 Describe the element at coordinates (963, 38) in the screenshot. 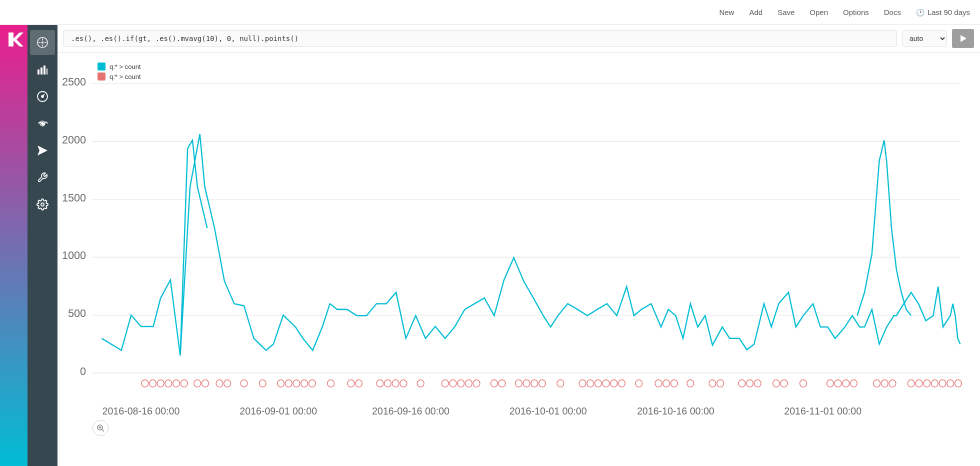

I see `run-button` at that location.